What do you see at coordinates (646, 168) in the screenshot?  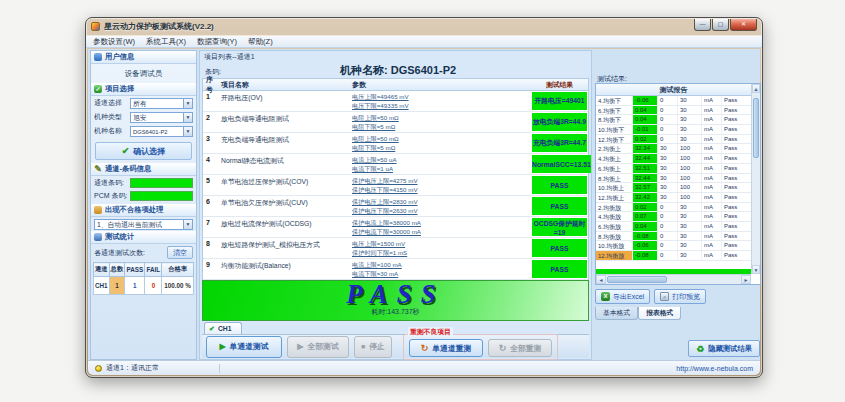 I see `report-value: 32.51` at bounding box center [646, 168].